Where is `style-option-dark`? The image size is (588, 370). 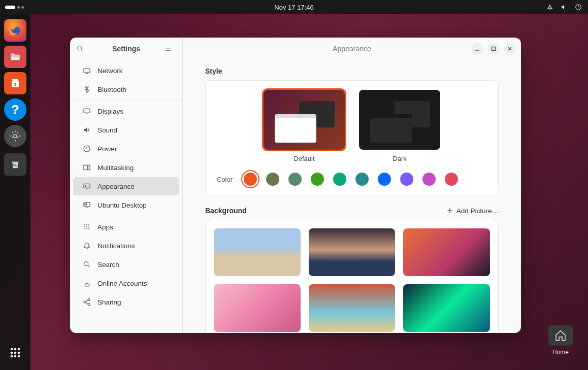 style-option-dark is located at coordinates (400, 120).